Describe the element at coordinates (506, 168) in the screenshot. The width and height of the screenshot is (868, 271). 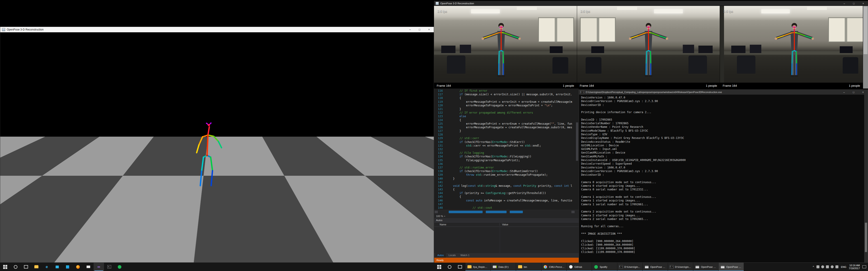
I see `code-line: 137 // std::runtime_error` at that location.